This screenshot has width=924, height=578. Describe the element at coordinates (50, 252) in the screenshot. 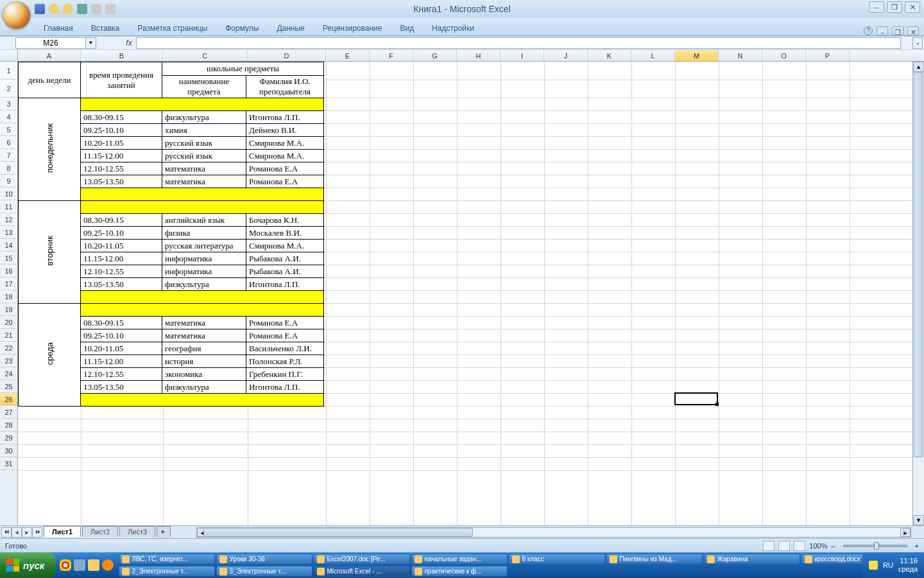

I see `day-tue: вторник` at that location.